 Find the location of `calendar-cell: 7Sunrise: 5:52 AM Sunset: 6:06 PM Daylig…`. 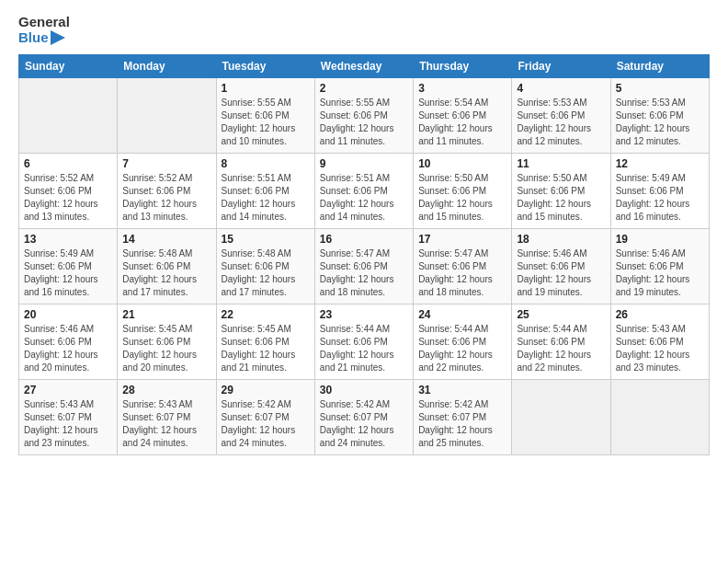

calendar-cell: 7Sunrise: 5:52 AM Sunset: 6:06 PM Daylig… is located at coordinates (167, 191).